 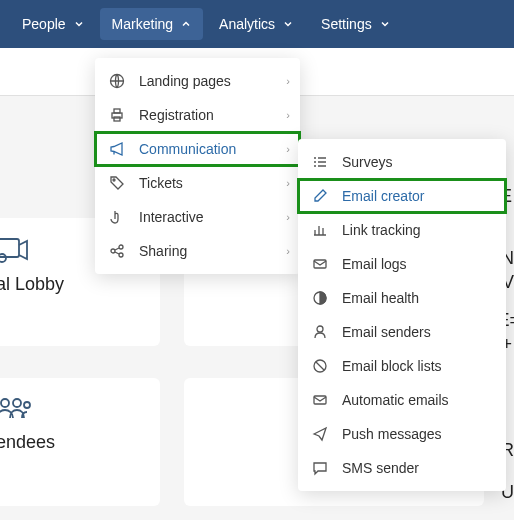 I want to click on submenu-surveys-label: Surveys, so click(x=368, y=162).